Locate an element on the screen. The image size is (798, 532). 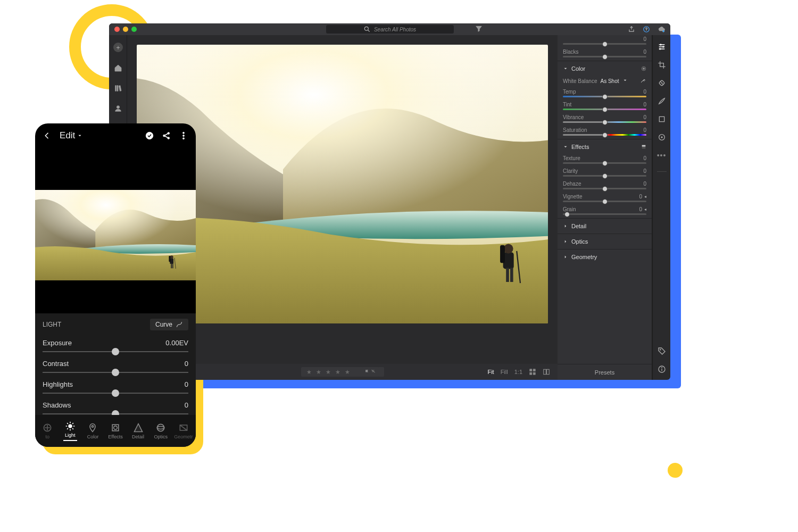
mobile-tab-light: Light is located at coordinates (70, 431).